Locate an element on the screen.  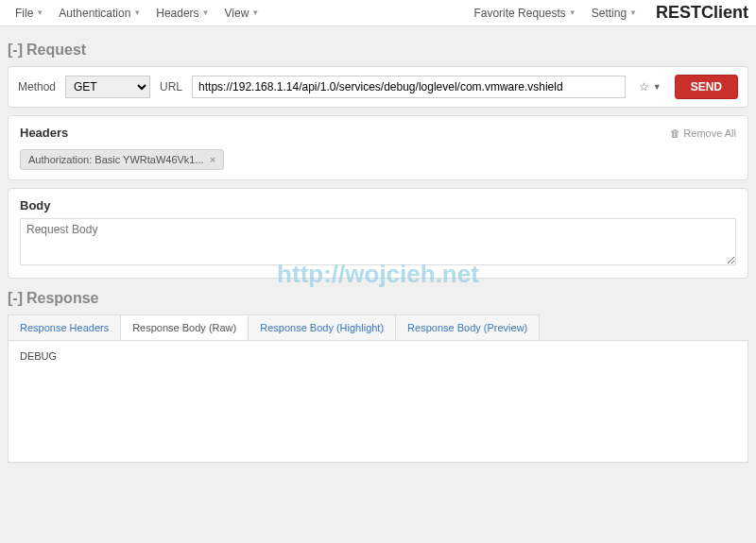
tab-response-body-raw: Response Body (Raw) is located at coordinates (184, 327).